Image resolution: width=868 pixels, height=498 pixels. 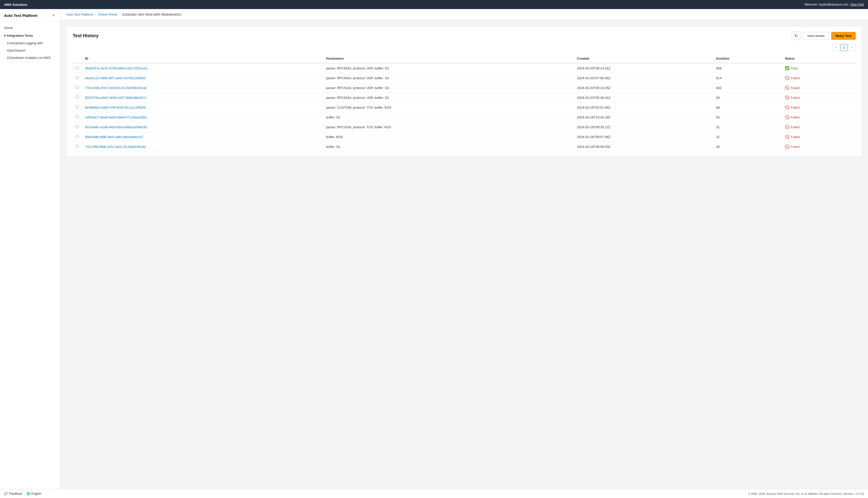 I want to click on bottom-bar: 💬 Feedback 🌐 English © 2008 -2024, Amazo…, so click(x=434, y=494).